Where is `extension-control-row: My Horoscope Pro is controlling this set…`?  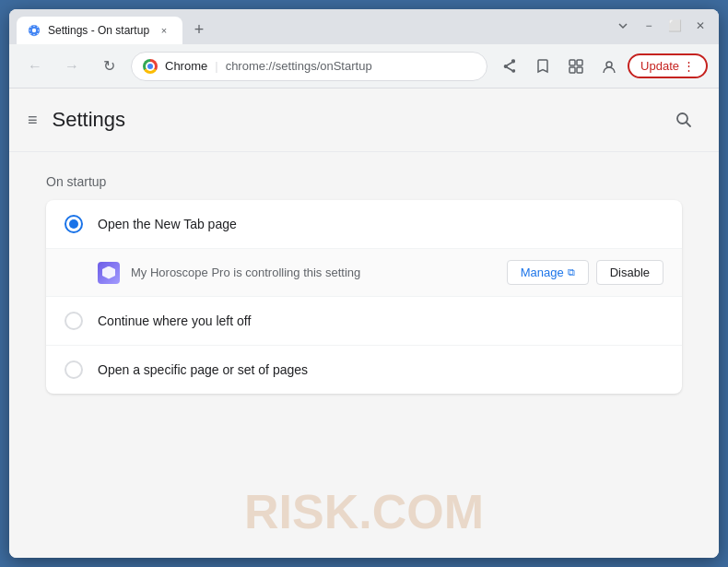 extension-control-row: My Horoscope Pro is controlling this set… is located at coordinates (364, 273).